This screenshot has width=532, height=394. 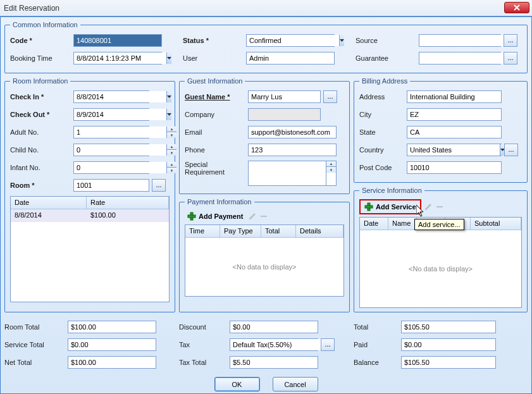 What do you see at coordinates (240, 231) in the screenshot?
I see `col-paytype: Pay Type` at bounding box center [240, 231].